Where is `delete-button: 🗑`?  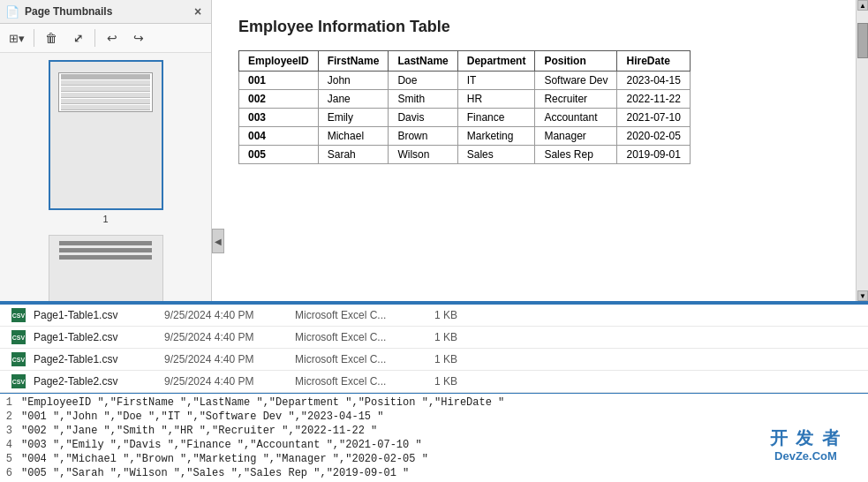
delete-button: 🗑 is located at coordinates (51, 38).